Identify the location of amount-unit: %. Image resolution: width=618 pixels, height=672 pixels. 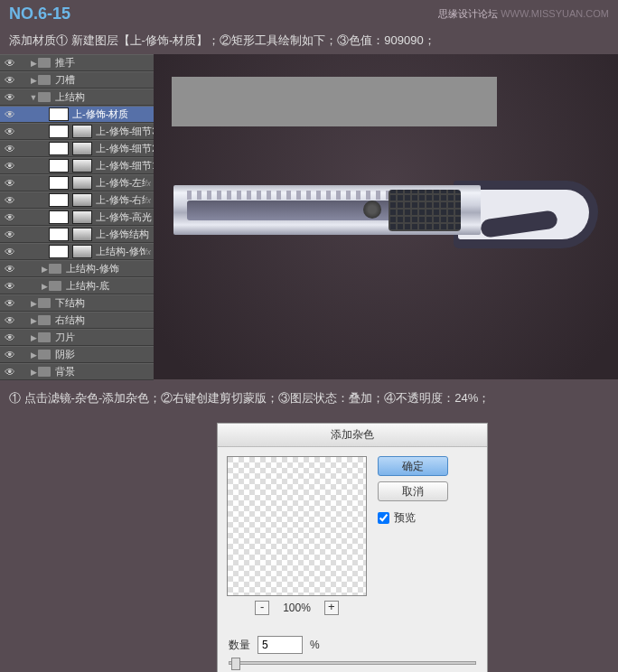
(314, 645).